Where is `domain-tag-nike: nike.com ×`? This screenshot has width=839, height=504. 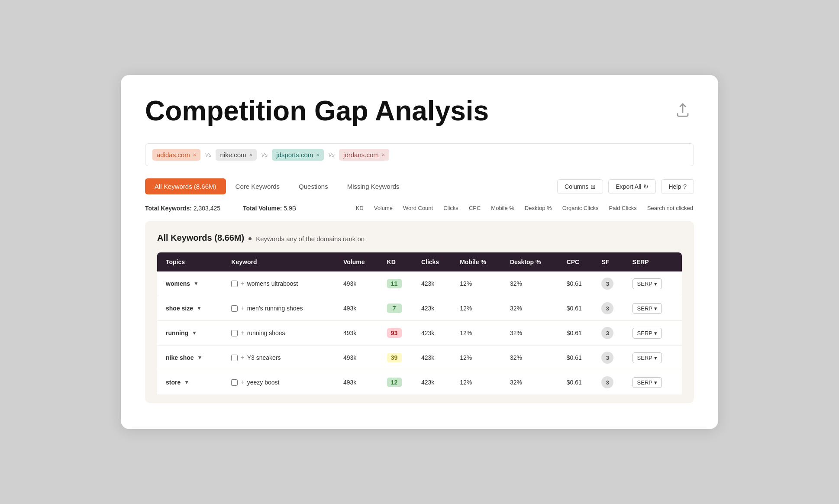 domain-tag-nike: nike.com × is located at coordinates (236, 155).